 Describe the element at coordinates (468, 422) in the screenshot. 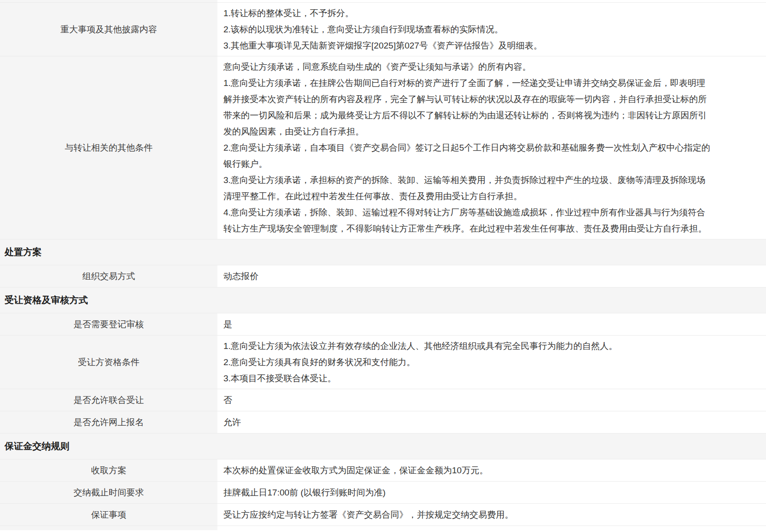

I see `row-value-line: 允许` at that location.